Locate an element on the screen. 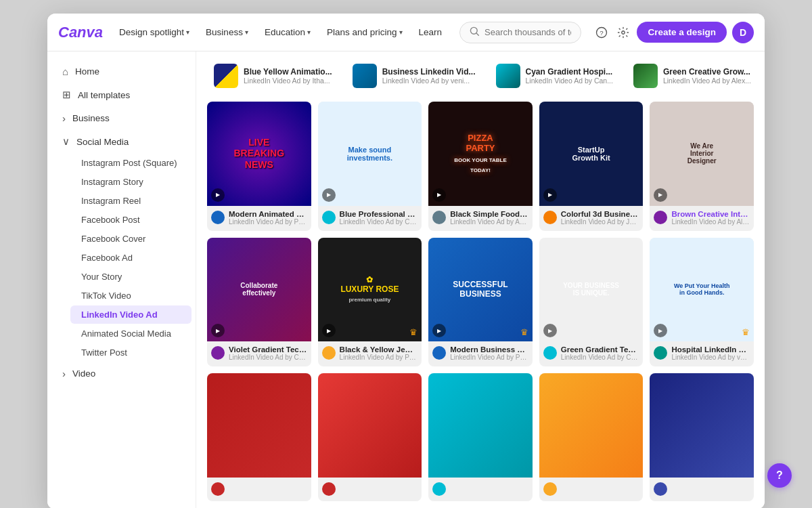 The image size is (812, 508). sidebar-item-linkedin-video-ad: LinkedIn Video Ad is located at coordinates (131, 314).